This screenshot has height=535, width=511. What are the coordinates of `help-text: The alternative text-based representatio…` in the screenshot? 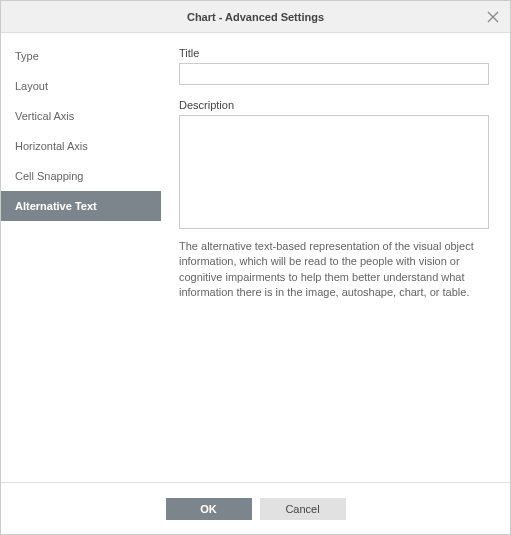 It's located at (334, 270).